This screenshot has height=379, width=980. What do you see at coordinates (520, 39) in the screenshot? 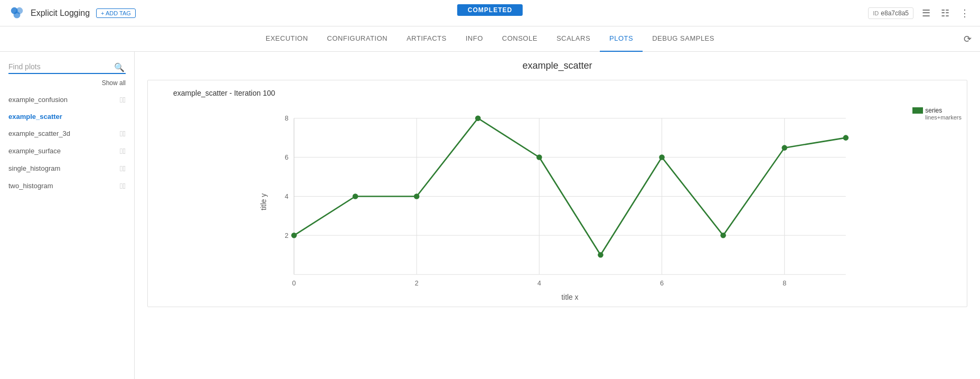
I see `tab-console: CONSOLE` at bounding box center [520, 39].